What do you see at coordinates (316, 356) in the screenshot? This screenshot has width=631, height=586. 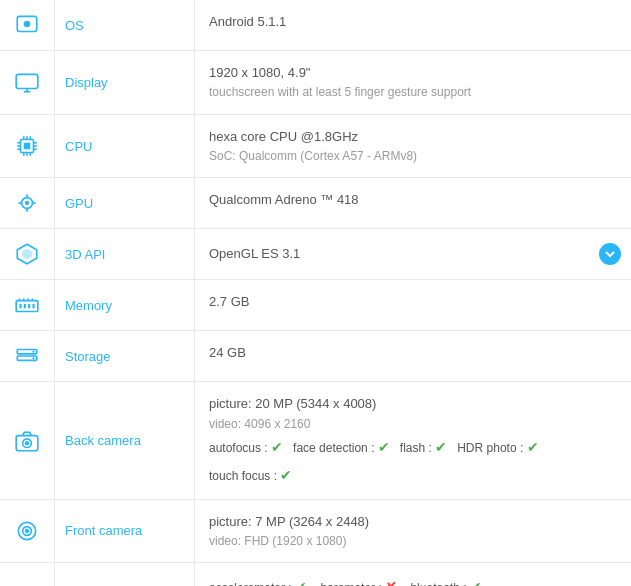 I see `storage-row: Storage 24 GB` at bounding box center [316, 356].